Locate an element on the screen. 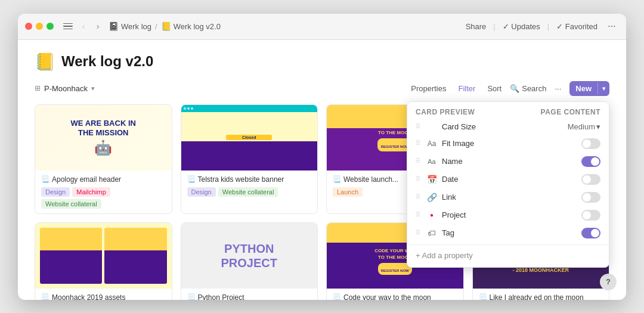 The height and width of the screenshot is (313, 644). add-property-button: + Add a property is located at coordinates (508, 255).